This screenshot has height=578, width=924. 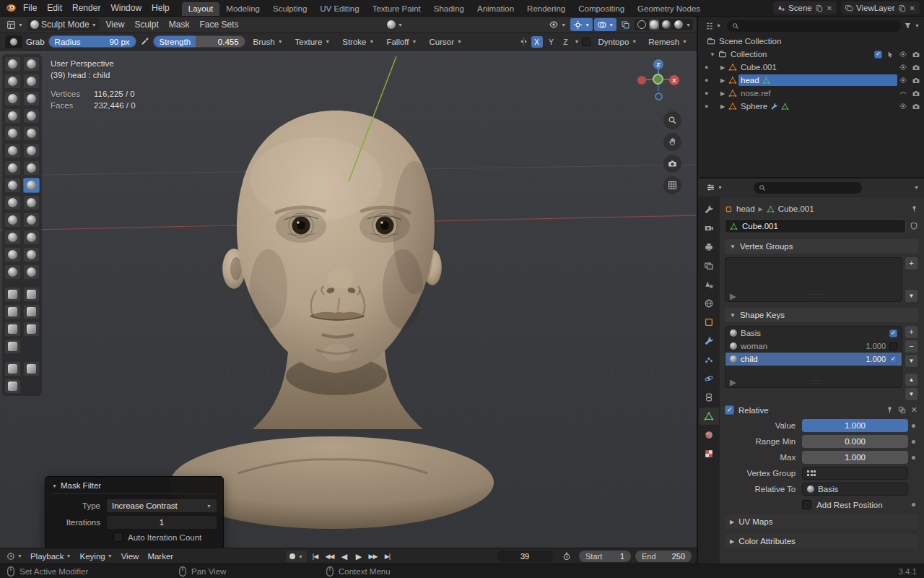 What do you see at coordinates (914, 410) in the screenshot?
I see `clear-shape-keys-icon: ✕` at bounding box center [914, 410].